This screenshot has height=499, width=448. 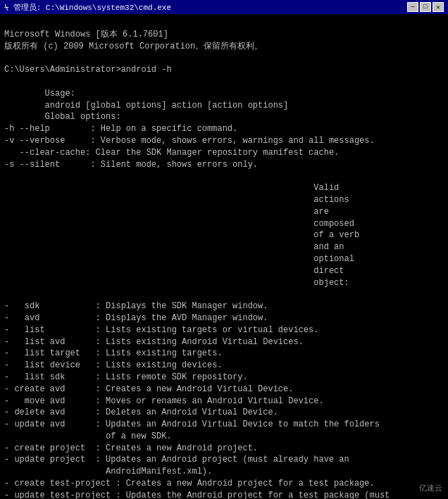 I want to click on terminal-line: - move avd : Moves or renames an Android…, so click(x=224, y=401).